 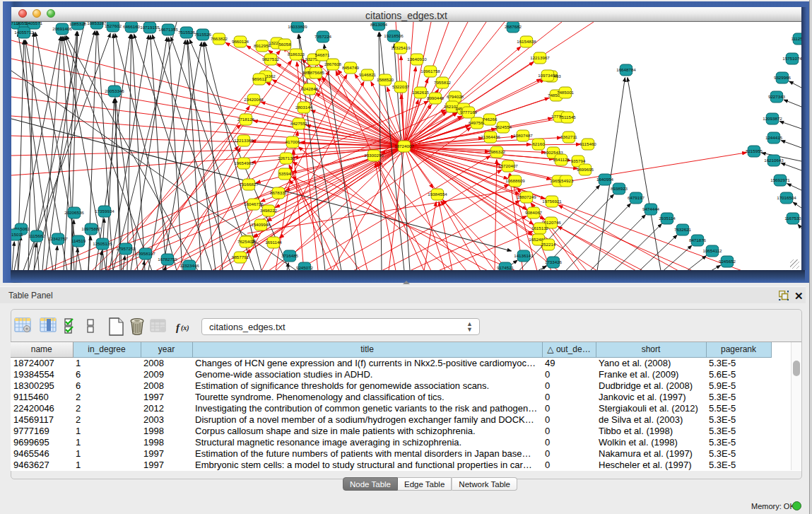 I want to click on svg-text: 7485001, so click(x=565, y=92).